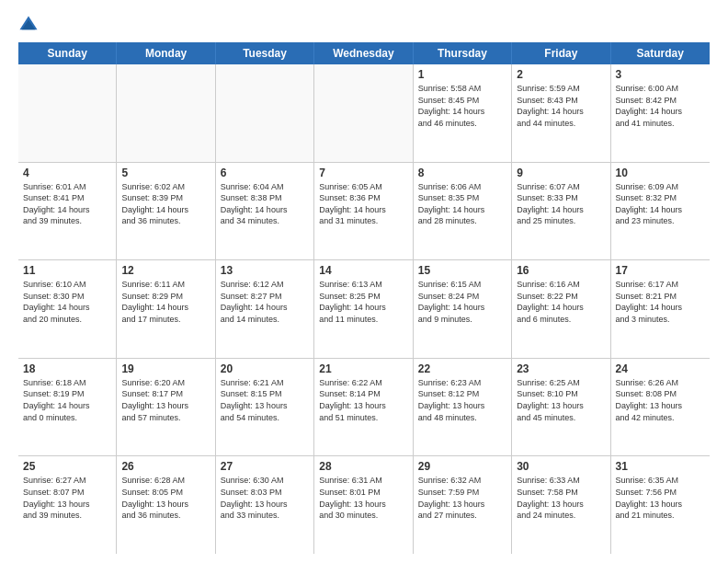 The image size is (728, 563). I want to click on day-header-wednesday: Wednesday, so click(364, 53).